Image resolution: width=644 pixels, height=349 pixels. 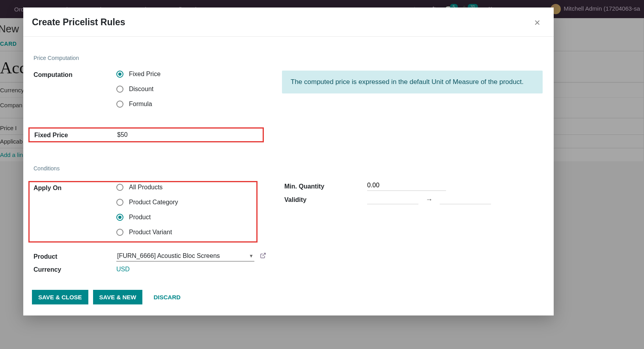 I want to click on external-link-icon, so click(x=263, y=256).